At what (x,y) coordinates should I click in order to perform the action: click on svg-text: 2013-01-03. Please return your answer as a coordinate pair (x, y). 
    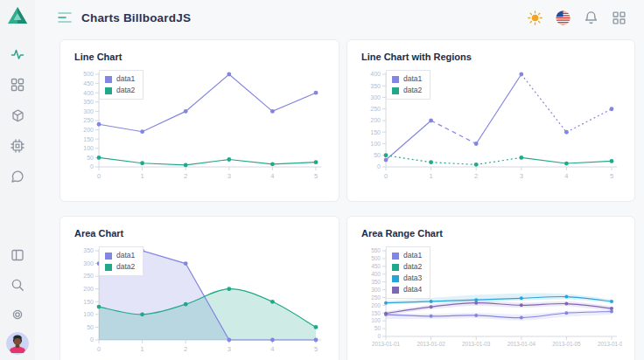
    Looking at the image, I should click on (476, 344).